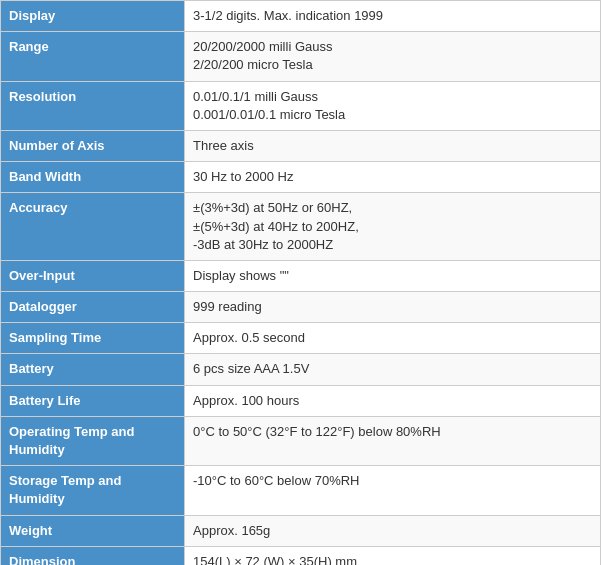 Image resolution: width=601 pixels, height=565 pixels. Describe the element at coordinates (393, 106) in the screenshot. I see `spec-value: 0.01/0.1/1 milli Gauss0.001/0.01/0.1 mic…` at that location.